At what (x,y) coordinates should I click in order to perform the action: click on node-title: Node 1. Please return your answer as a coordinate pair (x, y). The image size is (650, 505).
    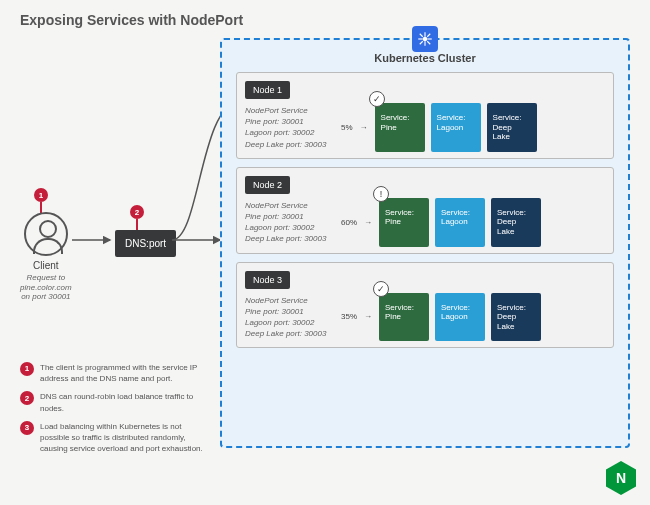
    Looking at the image, I should click on (268, 90).